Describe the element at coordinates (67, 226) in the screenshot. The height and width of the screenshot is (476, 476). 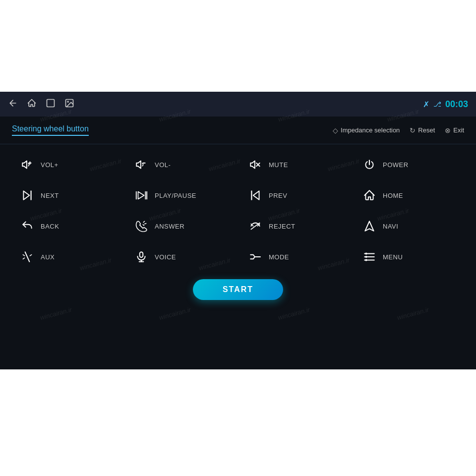
I see `back-cell: BACK` at that location.